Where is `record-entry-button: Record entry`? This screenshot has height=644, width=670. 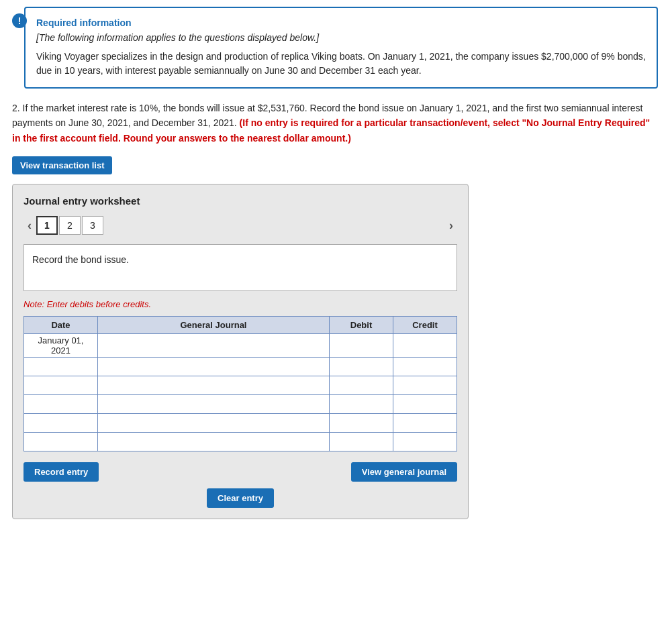
record-entry-button: Record entry is located at coordinates (61, 472).